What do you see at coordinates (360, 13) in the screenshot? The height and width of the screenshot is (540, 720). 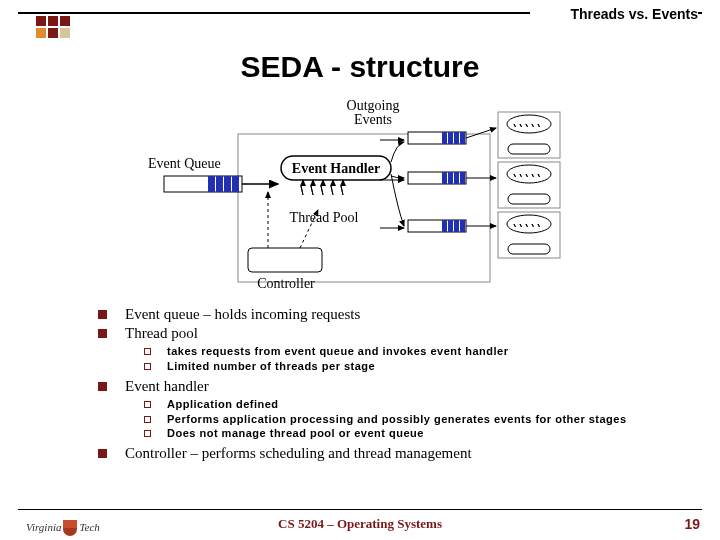 I see `header-bar: Threads vs. Events` at bounding box center [360, 13].